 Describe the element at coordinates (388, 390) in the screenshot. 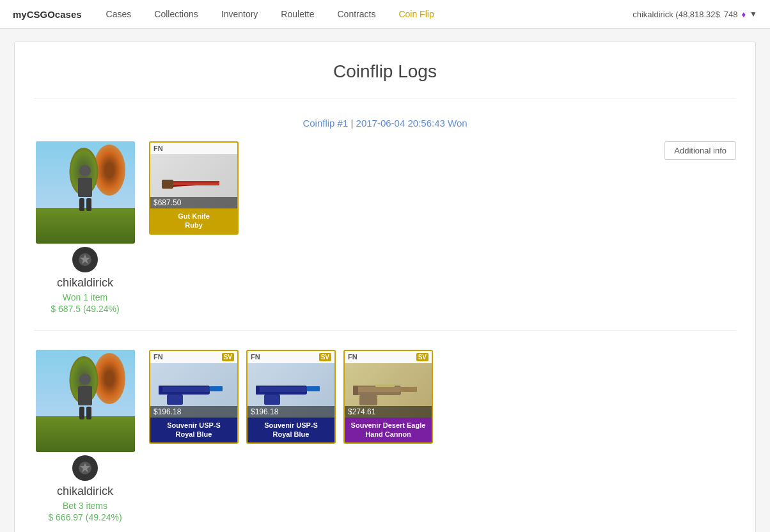

I see `item-image-deagle: $274.61` at that location.